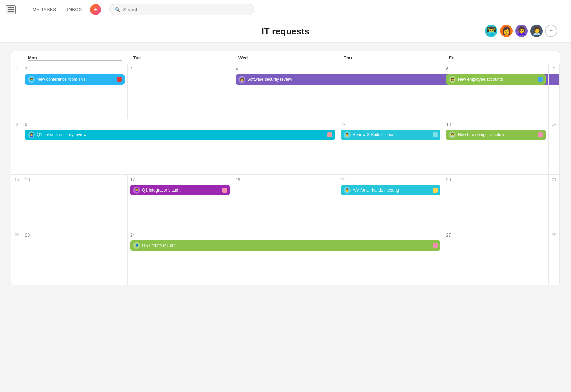 The image size is (571, 392). I want to click on day-thu-2: 12 👨 Renew G Suite licenses, so click(391, 147).